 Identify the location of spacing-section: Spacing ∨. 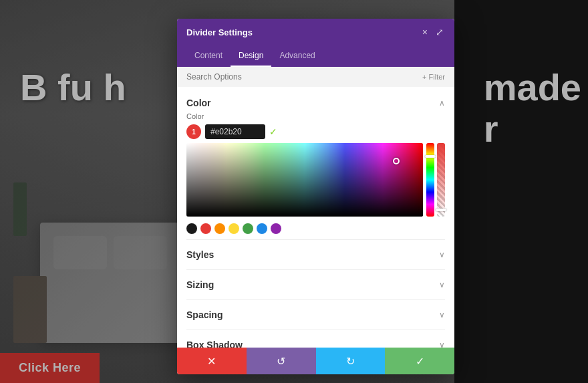
(315, 314).